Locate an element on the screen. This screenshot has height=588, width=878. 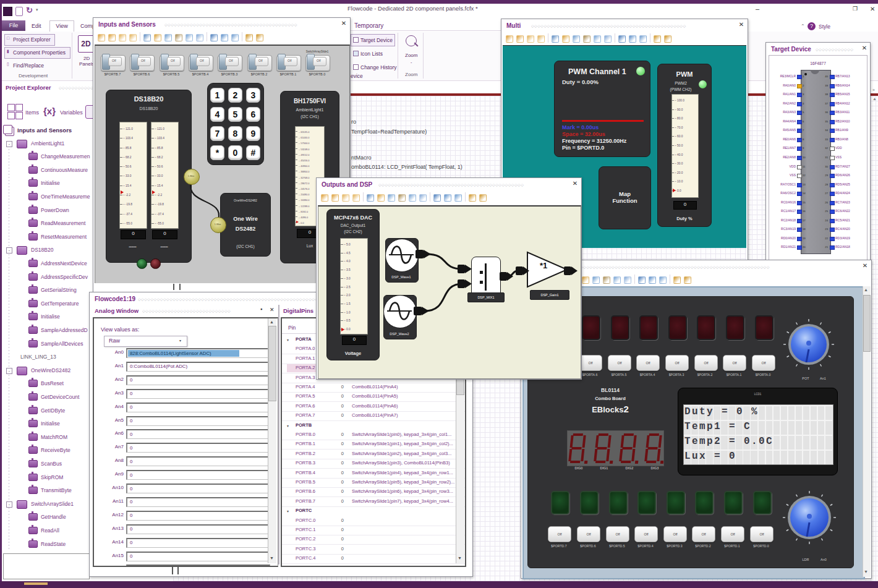
svg-text: *1 is located at coordinates (543, 266).